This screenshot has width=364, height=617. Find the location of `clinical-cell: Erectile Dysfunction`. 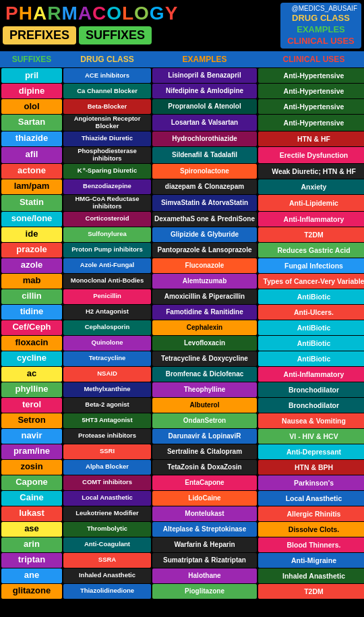

clinical-cell: Erectile Dysfunction is located at coordinates (311, 155).